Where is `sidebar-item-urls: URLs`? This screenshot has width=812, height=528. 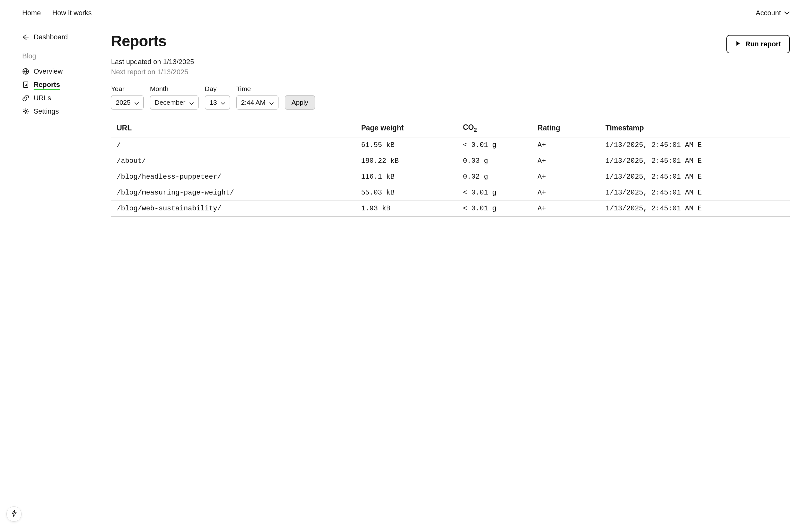
sidebar-item-urls: URLs is located at coordinates (54, 98).